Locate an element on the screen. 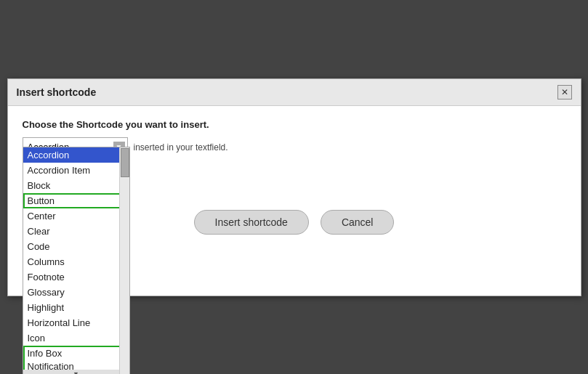 Image resolution: width=588 pixels, height=374 pixels. scrollbar-thumb is located at coordinates (125, 163).